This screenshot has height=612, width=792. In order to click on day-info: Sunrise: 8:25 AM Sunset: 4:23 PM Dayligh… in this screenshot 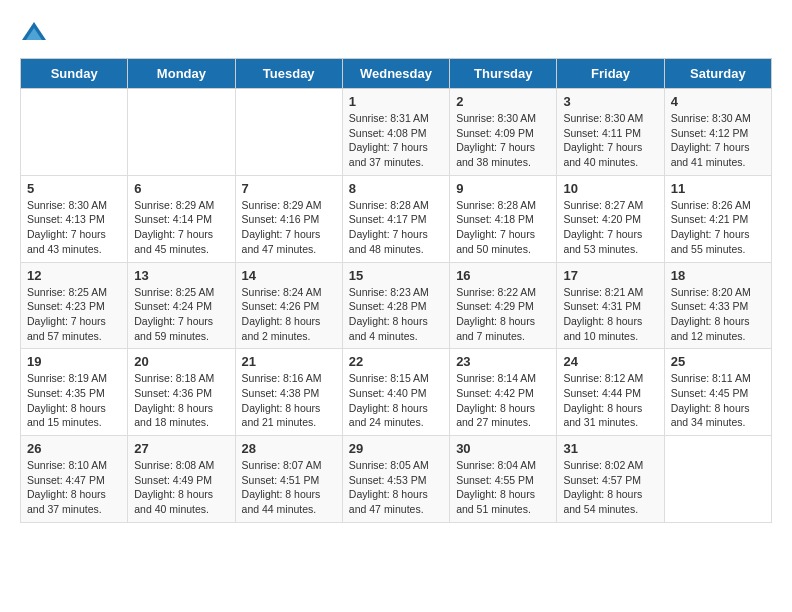, I will do `click(74, 314)`.